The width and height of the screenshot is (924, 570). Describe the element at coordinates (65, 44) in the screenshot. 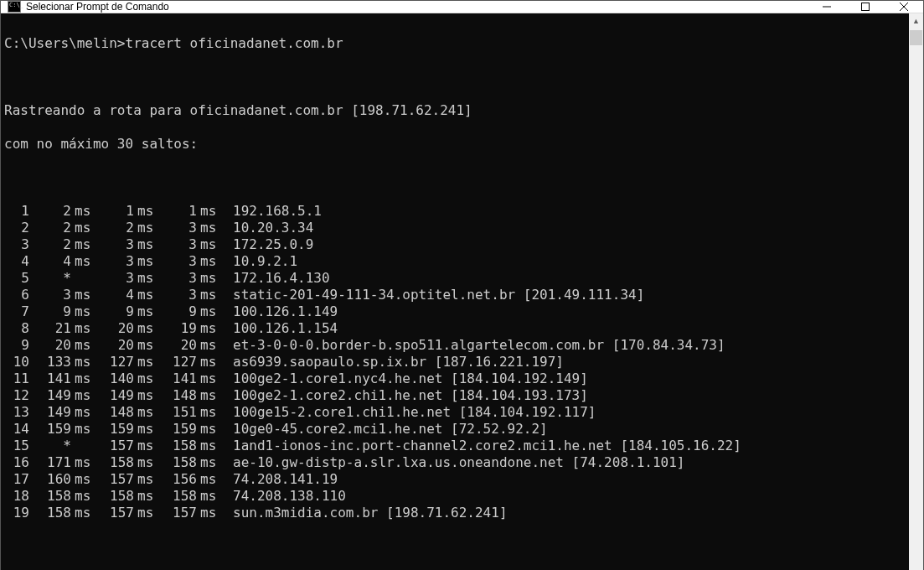

I see `prompt-path: C:\Users\melin>` at that location.